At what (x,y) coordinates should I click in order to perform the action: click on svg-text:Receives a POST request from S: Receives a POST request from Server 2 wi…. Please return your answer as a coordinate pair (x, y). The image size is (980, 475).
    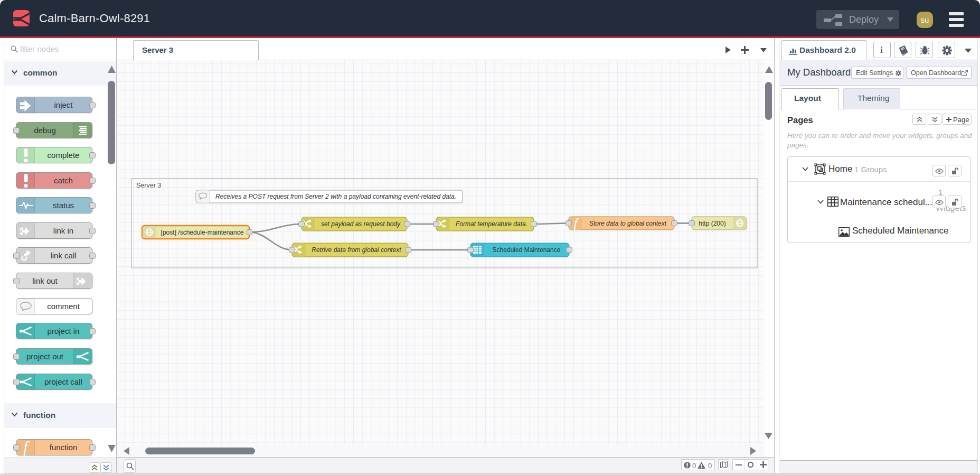
    Looking at the image, I should click on (336, 197).